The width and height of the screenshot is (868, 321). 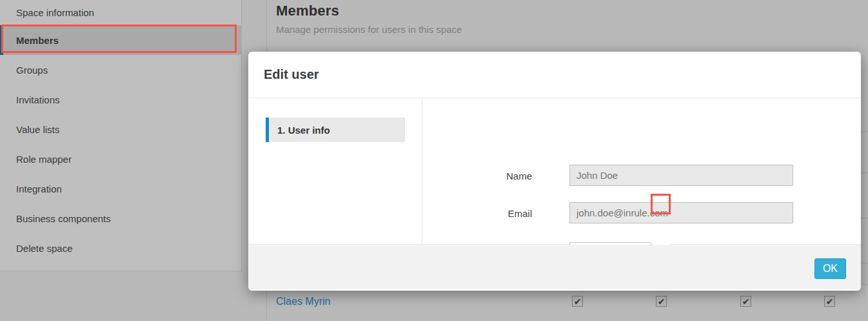 I want to click on page-subtitle: Manage permissions for users in this spa…, so click(x=369, y=30).